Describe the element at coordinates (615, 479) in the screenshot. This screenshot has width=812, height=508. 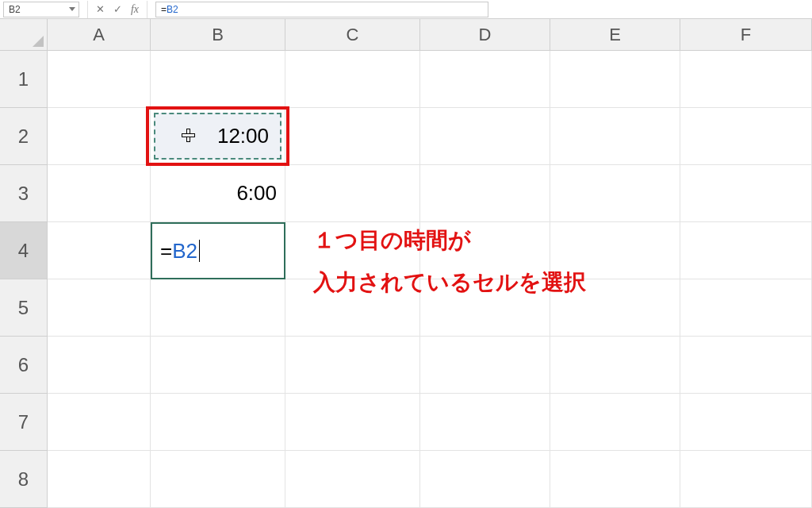
I see `cell-e8` at that location.